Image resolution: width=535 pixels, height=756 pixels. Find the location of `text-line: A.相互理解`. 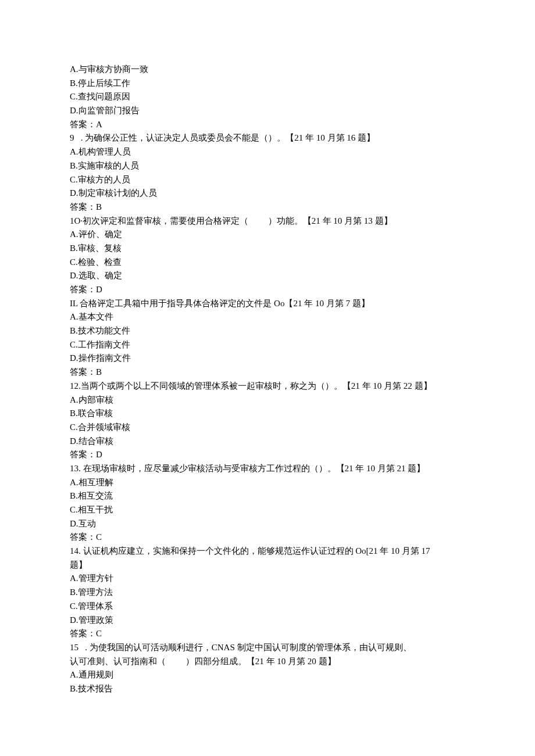

text-line: A.相互理解 is located at coordinates (268, 483).